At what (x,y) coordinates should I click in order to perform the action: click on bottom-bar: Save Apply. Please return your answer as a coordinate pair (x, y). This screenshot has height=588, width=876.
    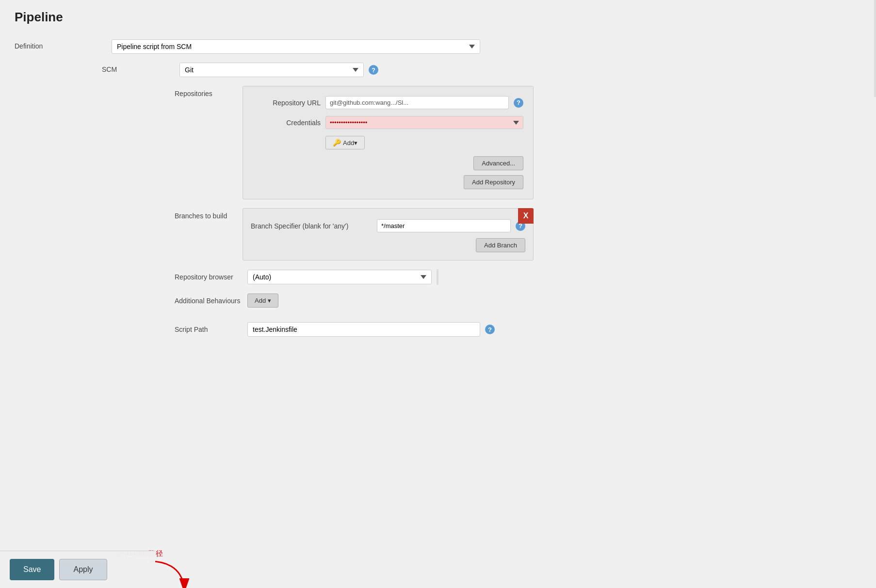
    Looking at the image, I should click on (78, 570).